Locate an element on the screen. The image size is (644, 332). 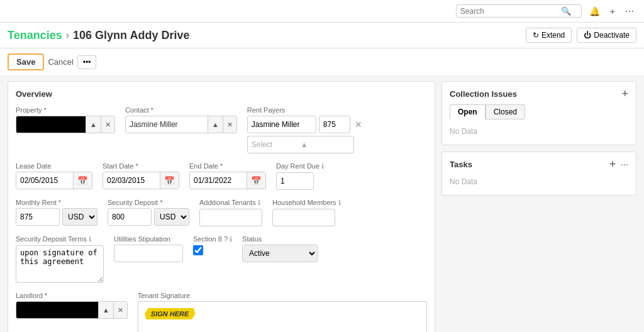
lease-date-calendar-btn: 📅 is located at coordinates (82, 180).